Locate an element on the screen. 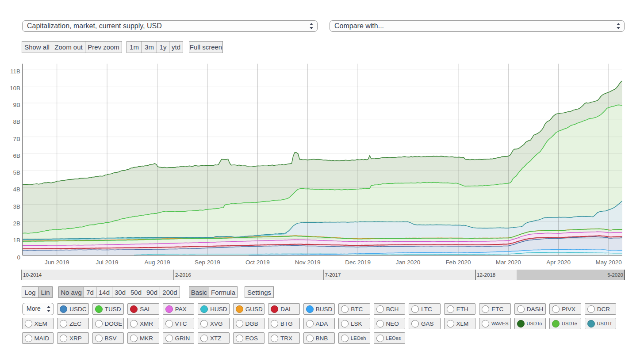  svg-text: May 2020 is located at coordinates (609, 263).